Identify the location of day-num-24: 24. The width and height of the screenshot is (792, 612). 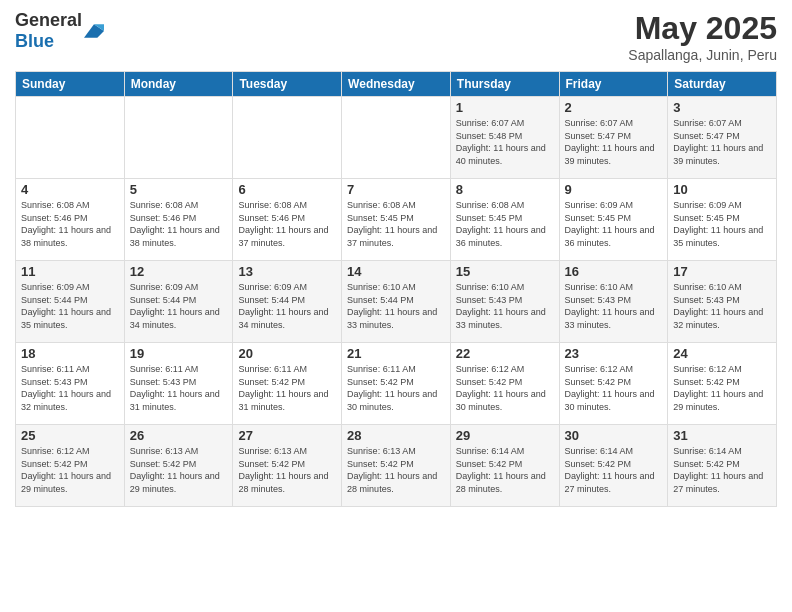
(722, 354).